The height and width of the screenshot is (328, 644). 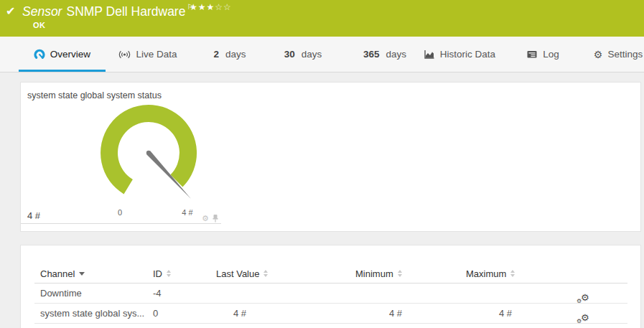 What do you see at coordinates (231, 313) in the screenshot?
I see `channel-last-value: 4 #` at bounding box center [231, 313].